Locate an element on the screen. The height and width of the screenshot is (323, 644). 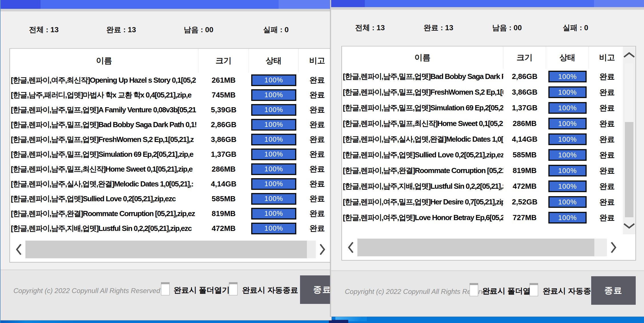
horizontal-scrollbar is located at coordinates (171, 249).